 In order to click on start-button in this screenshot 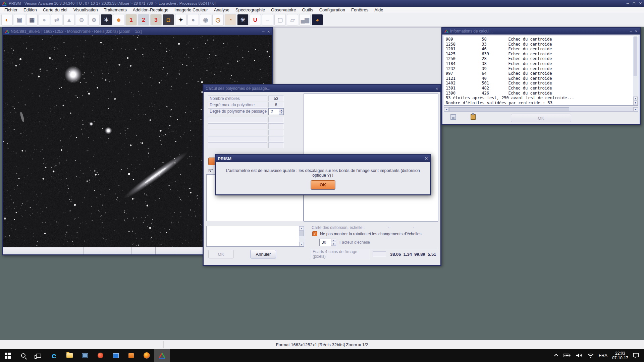, I will do `click(8, 355)`.